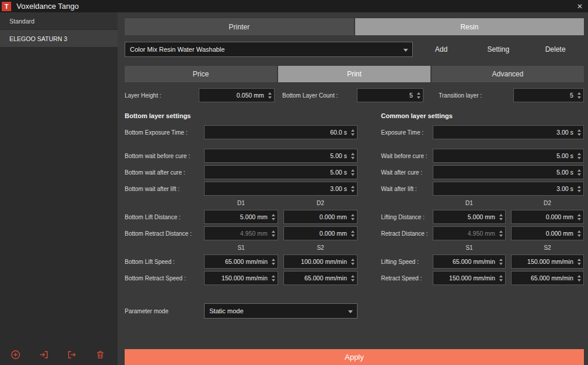  What do you see at coordinates (320, 217) in the screenshot?
I see `bottom-lift-distance-d2-input: 0.000 mm` at bounding box center [320, 217].